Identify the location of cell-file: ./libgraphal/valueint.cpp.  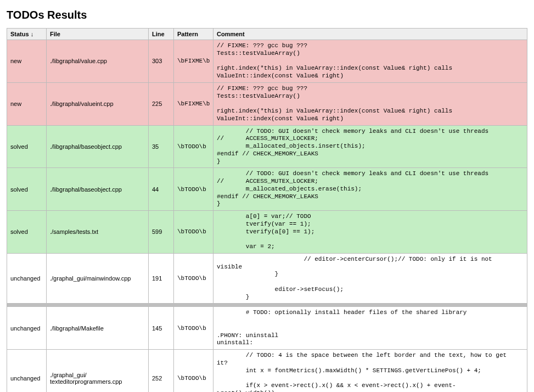
(98, 104).